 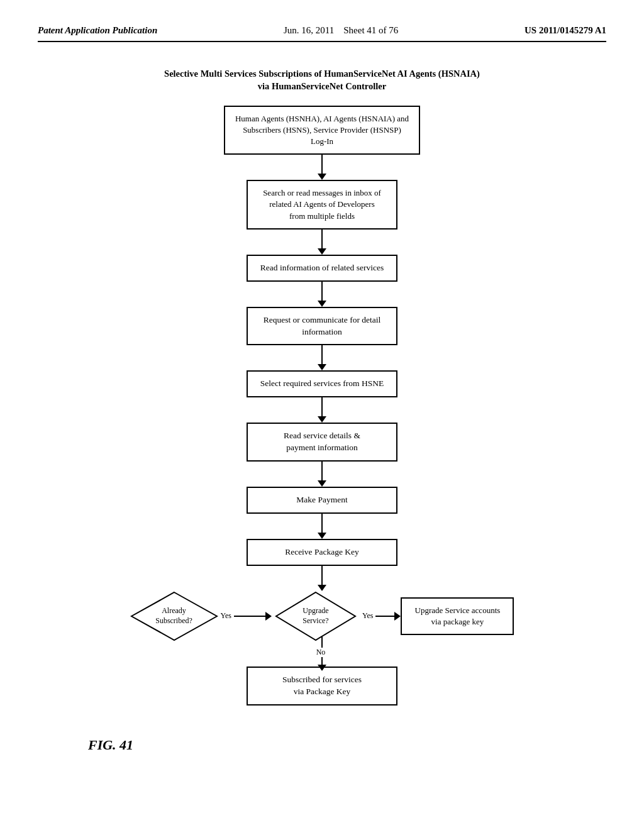 What do you see at coordinates (322, 654) in the screenshot?
I see `no-arrow-line: No` at bounding box center [322, 654].